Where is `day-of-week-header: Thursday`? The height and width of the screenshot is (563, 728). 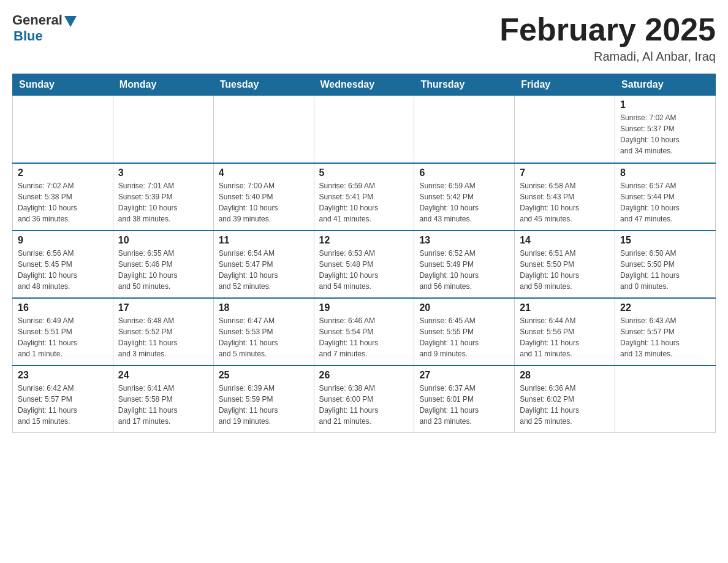 day-of-week-header: Thursday is located at coordinates (464, 85).